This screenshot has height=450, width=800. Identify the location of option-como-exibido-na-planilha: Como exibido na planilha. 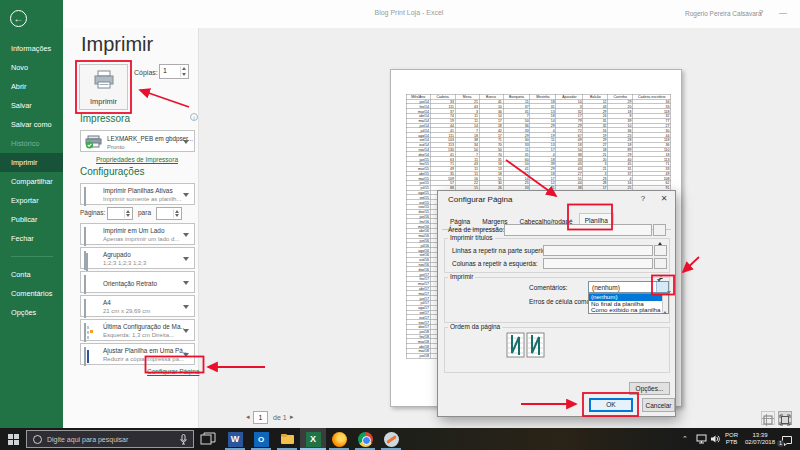
(628, 310).